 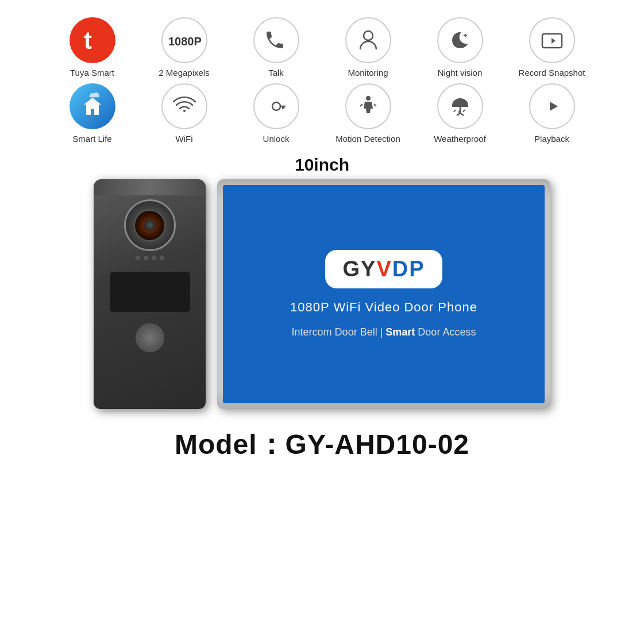 I want to click on monitoring-label: Monitoring, so click(x=368, y=72).